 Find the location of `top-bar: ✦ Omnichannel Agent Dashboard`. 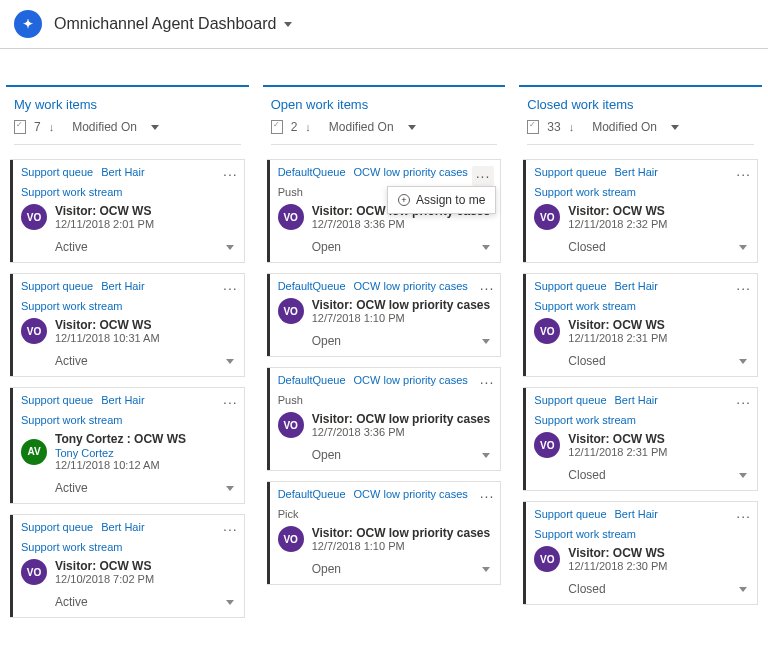

top-bar: ✦ Omnichannel Agent Dashboard is located at coordinates (384, 24).